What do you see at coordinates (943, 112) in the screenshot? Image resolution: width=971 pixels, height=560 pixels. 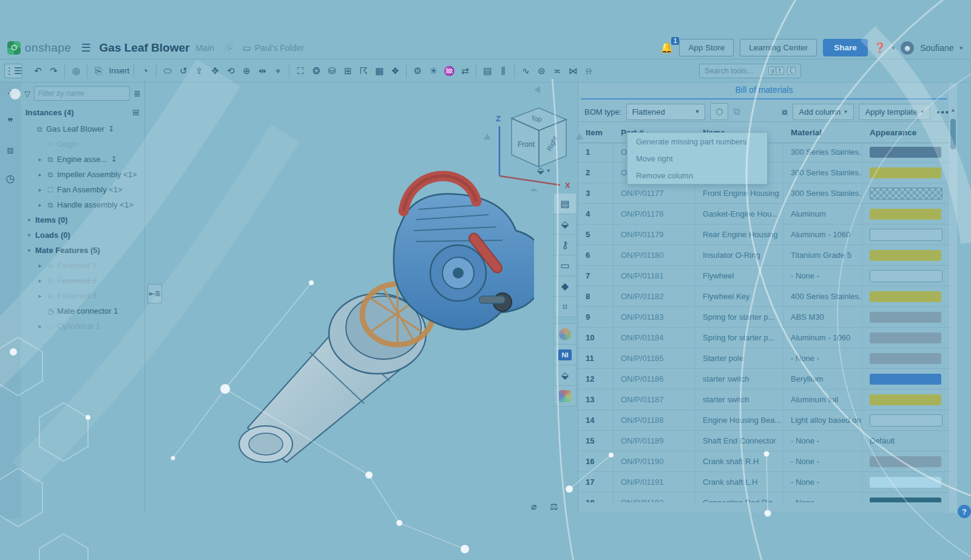 I see `bom-more-button: •••` at bounding box center [943, 112].